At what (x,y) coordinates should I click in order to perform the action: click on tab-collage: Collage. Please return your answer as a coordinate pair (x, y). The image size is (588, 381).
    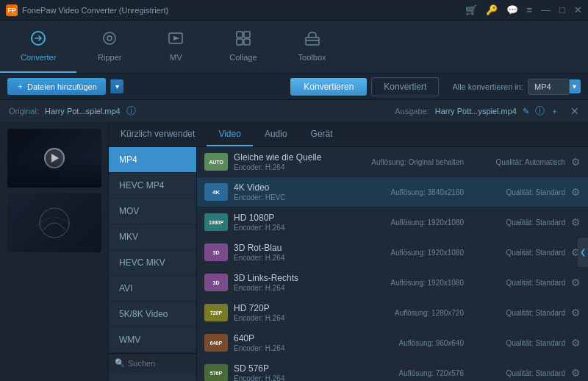
    Looking at the image, I should click on (243, 47).